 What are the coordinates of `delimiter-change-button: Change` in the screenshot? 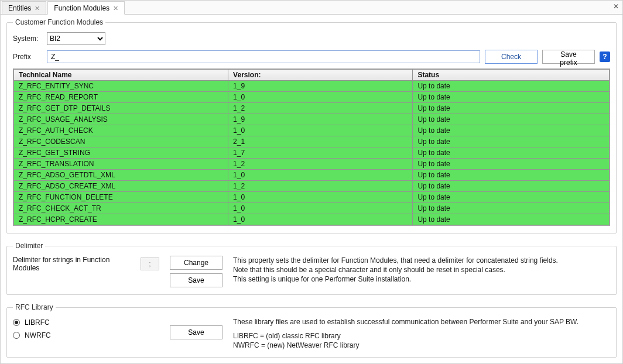 It's located at (196, 263).